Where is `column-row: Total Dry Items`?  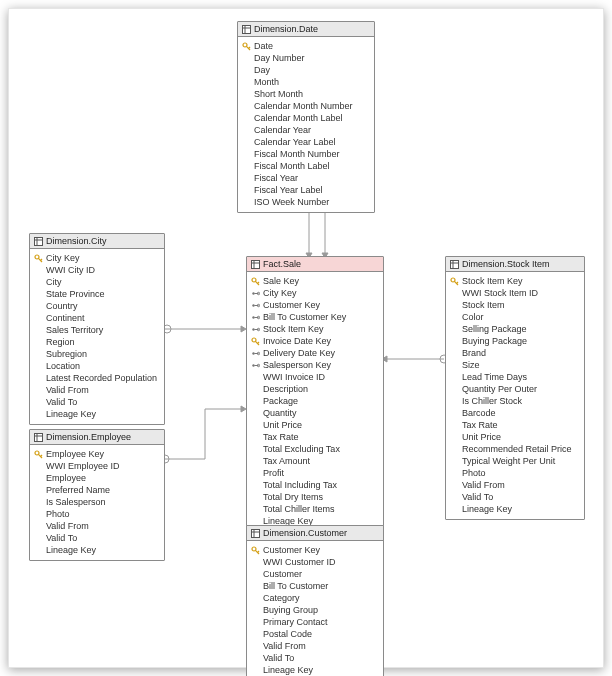 column-row: Total Dry Items is located at coordinates (315, 497).